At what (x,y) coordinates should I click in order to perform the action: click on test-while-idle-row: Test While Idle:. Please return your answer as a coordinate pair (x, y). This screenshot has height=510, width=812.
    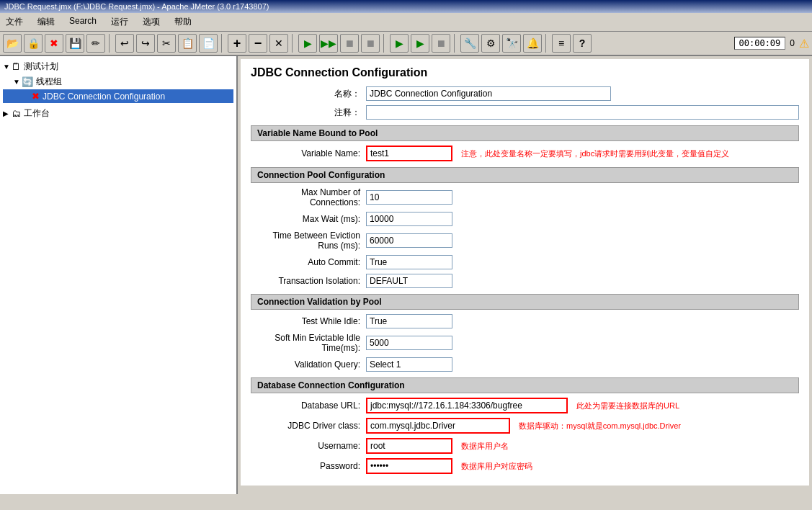
    Looking at the image, I should click on (525, 321).